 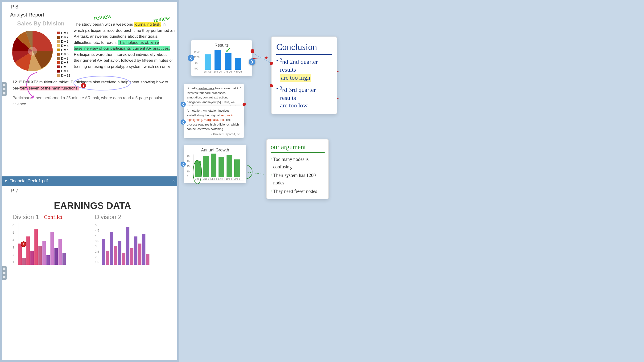 What do you see at coordinates (306, 65) in the screenshot?
I see `conclusion-line1: 2nd 2nd quarter results` at bounding box center [306, 65].